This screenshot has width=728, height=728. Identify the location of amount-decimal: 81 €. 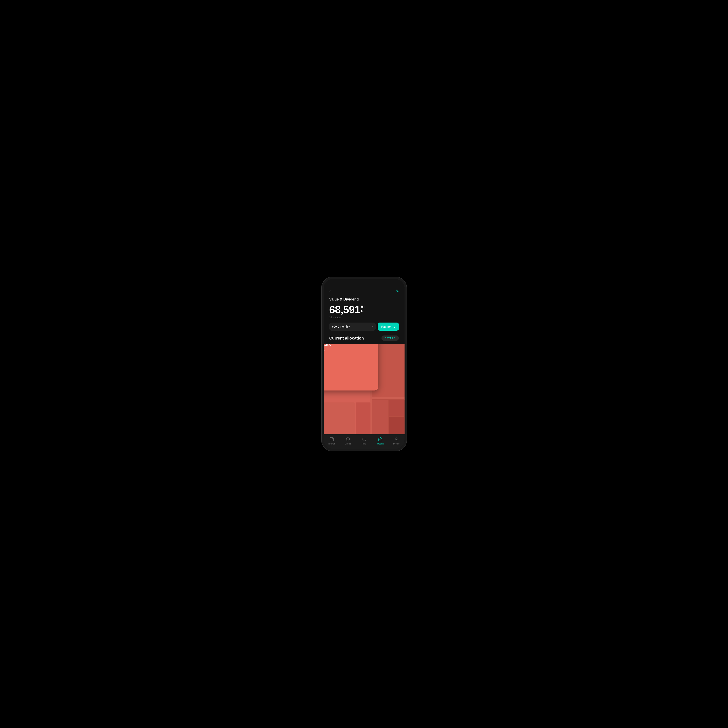
(363, 309).